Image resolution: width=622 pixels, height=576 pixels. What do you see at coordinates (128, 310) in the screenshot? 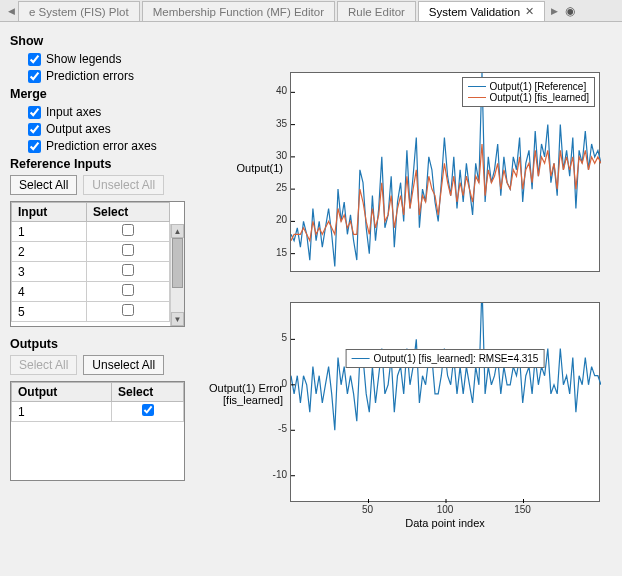
I see `input-5-select` at bounding box center [128, 310].